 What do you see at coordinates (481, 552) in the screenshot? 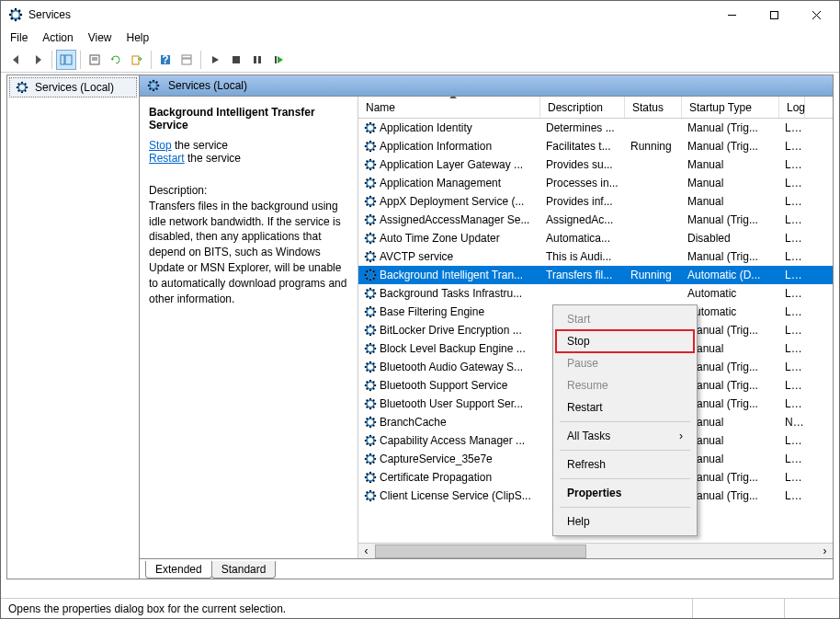
I see `scroll-thumb` at bounding box center [481, 552].